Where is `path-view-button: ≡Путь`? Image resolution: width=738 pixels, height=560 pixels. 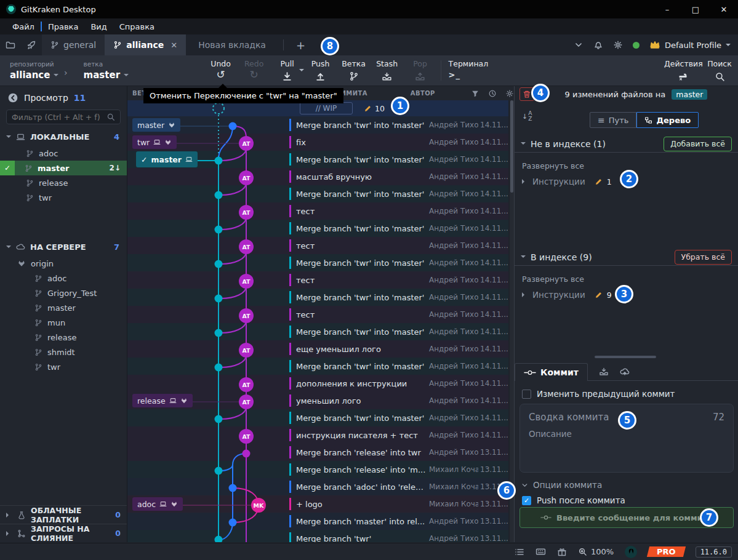 path-view-button: ≡Путь is located at coordinates (613, 120).